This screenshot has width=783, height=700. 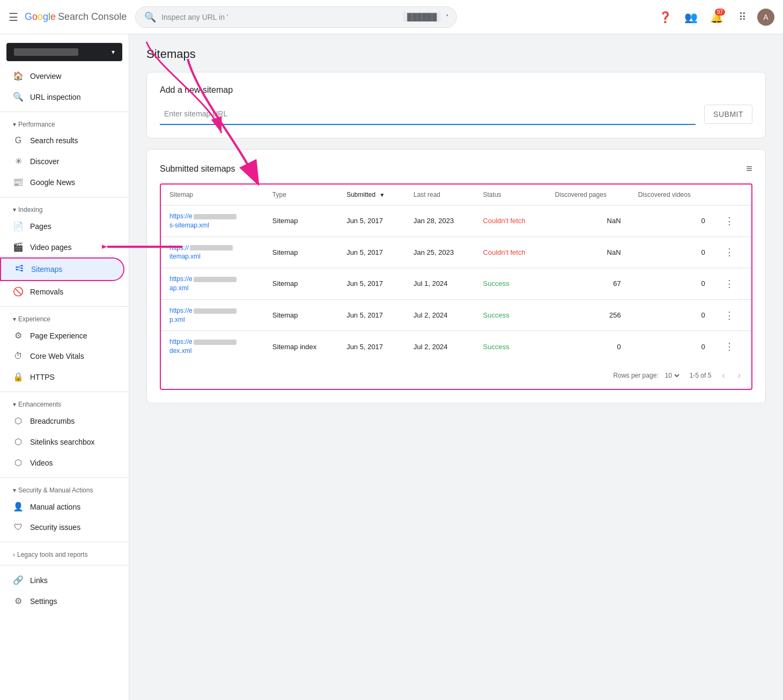 What do you see at coordinates (672, 375) in the screenshot?
I see `rows-per-page-select: 10 25 50` at bounding box center [672, 375].